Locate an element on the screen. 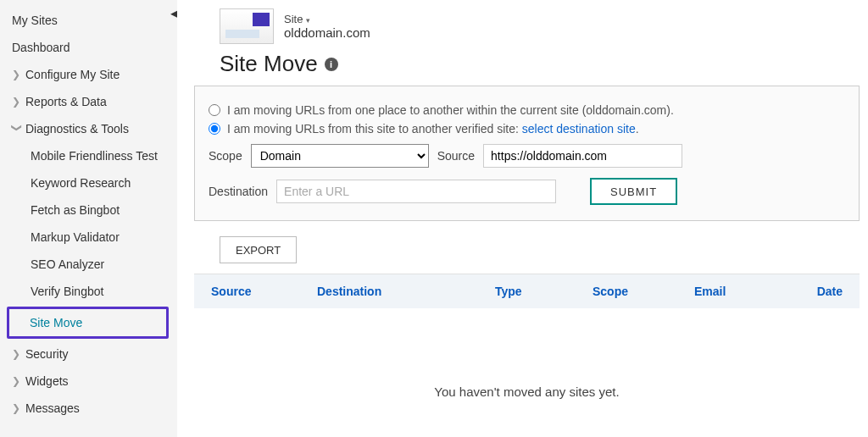  sidebar-reports-label: Reports & Data is located at coordinates (66, 102).